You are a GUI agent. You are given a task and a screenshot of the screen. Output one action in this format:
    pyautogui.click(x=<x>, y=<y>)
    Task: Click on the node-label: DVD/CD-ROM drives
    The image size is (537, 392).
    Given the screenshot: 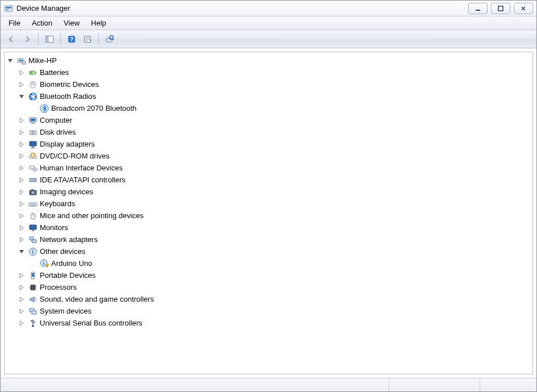 What is the action you would take?
    pyautogui.click(x=75, y=156)
    